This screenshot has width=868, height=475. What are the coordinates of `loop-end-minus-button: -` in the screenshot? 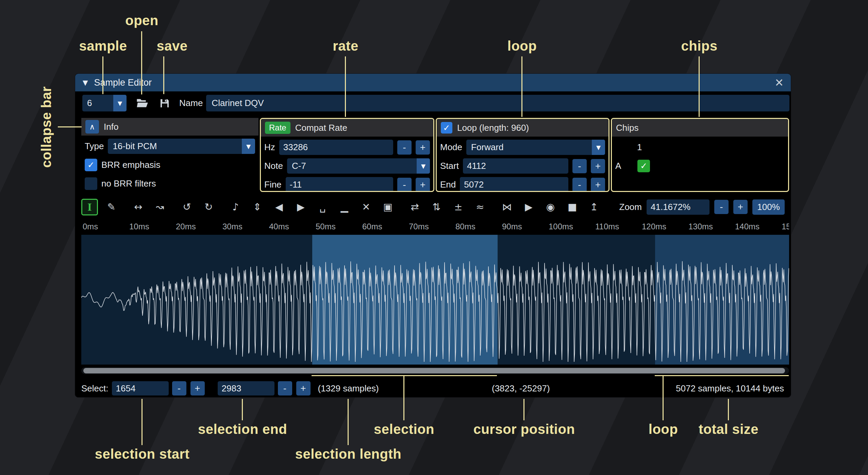 It's located at (580, 185).